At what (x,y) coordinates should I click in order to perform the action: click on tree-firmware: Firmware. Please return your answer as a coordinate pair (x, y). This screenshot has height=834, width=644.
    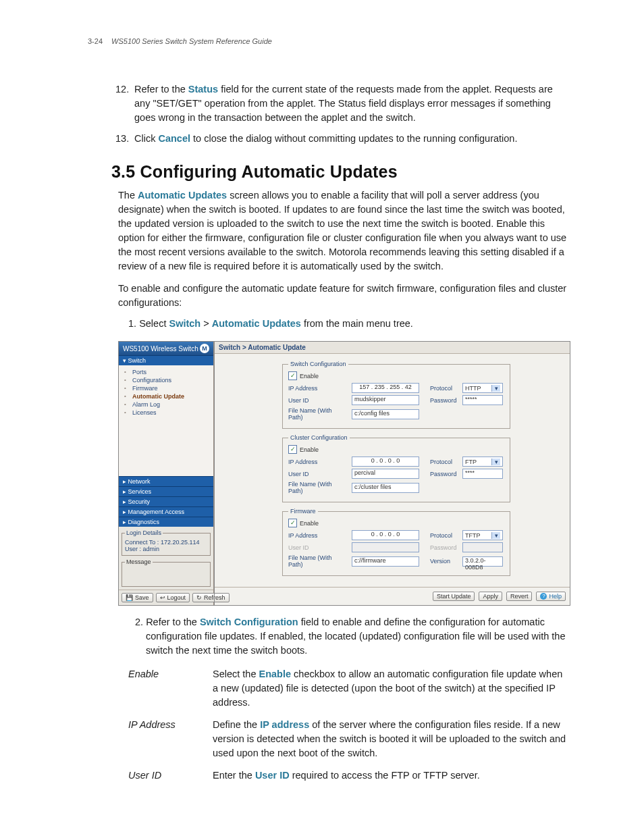
    Looking at the image, I should click on (166, 388).